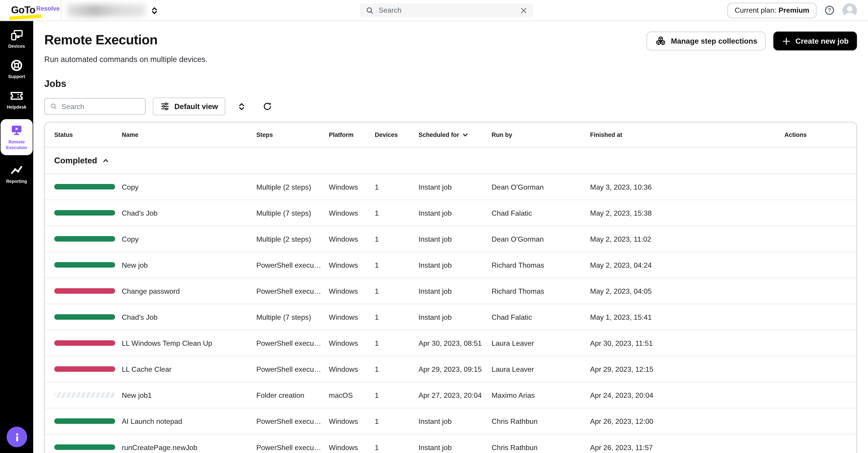  Describe the element at coordinates (681, 265) in the screenshot. I see `job-finished-at: May 2, 2023, 04:24` at that location.